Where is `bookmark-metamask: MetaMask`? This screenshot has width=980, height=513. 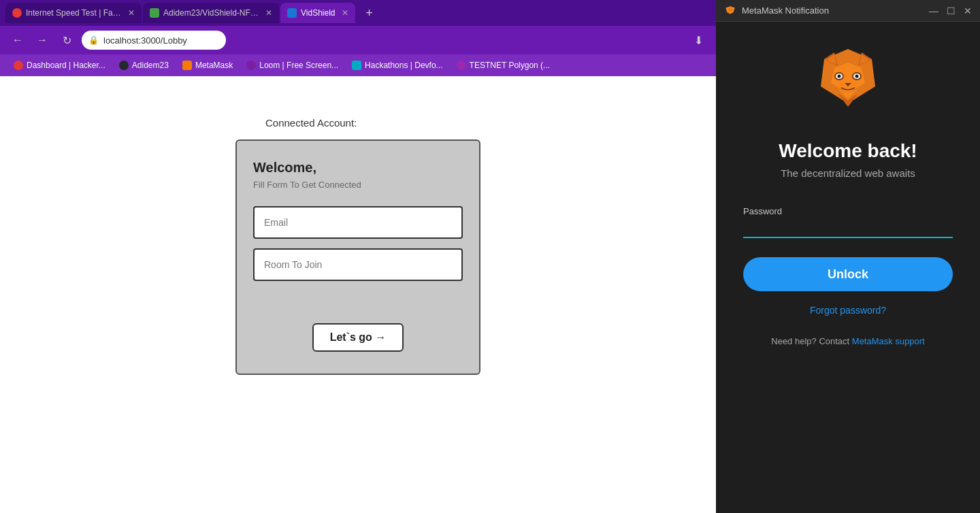
bookmark-metamask: MetaMask is located at coordinates (208, 65).